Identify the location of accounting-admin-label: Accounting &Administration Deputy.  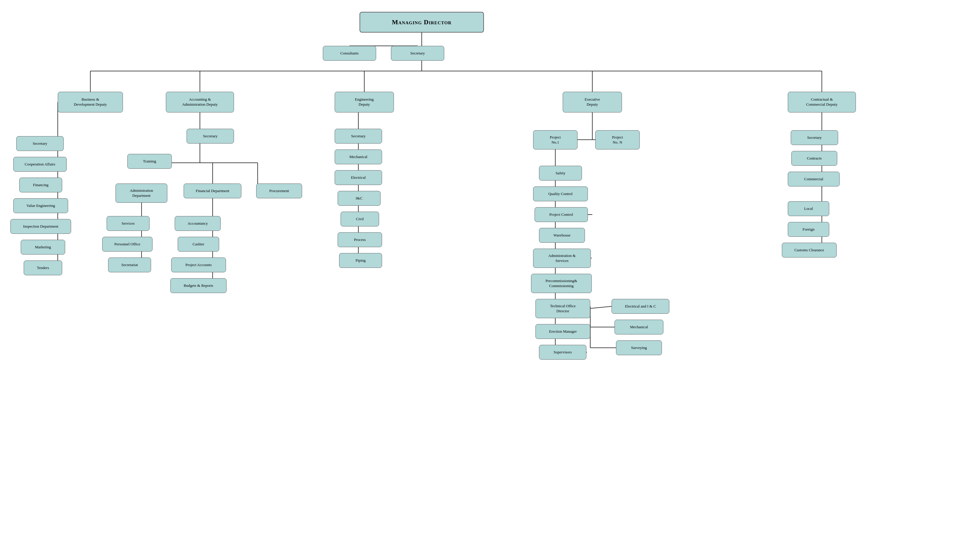
(200, 102).